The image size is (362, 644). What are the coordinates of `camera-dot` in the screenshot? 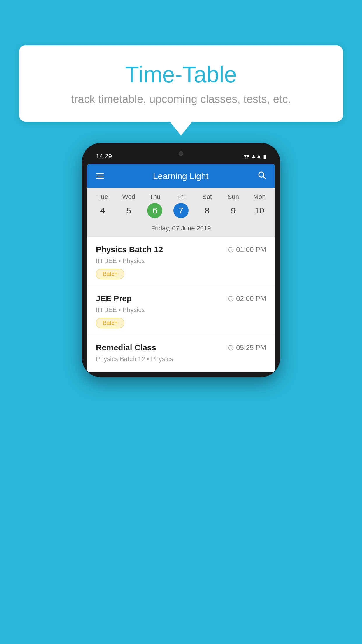 It's located at (181, 154).